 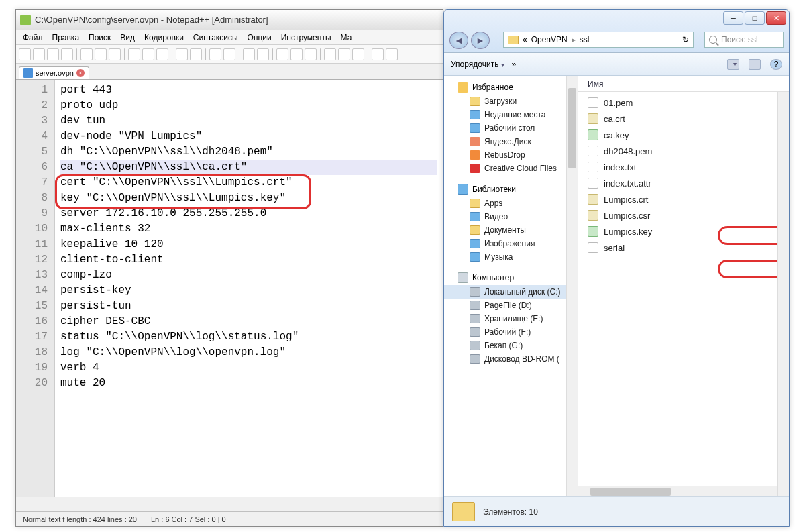 What do you see at coordinates (684, 103) in the screenshot?
I see `file-item: 01.pem` at bounding box center [684, 103].